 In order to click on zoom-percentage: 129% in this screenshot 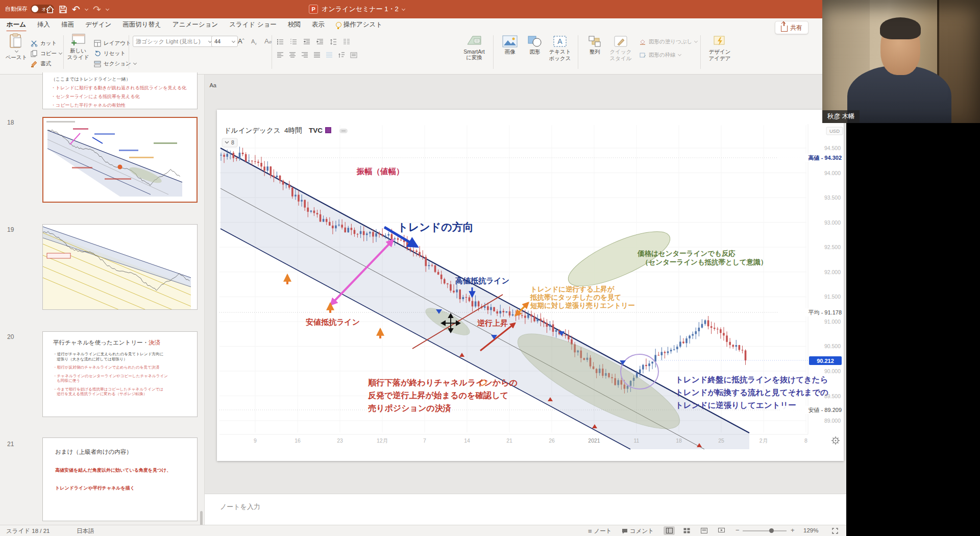, I will do `click(811, 530)`.